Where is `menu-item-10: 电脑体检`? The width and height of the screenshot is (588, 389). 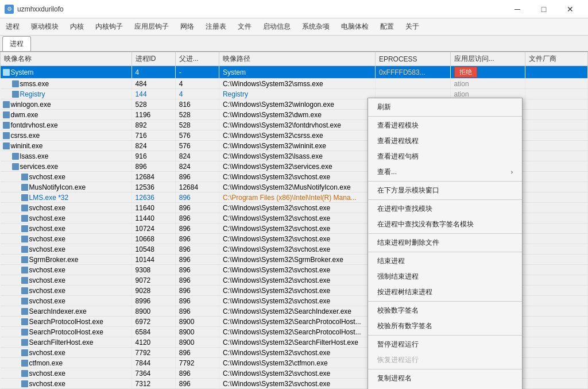
menu-item-10: 电脑体检 is located at coordinates (355, 26).